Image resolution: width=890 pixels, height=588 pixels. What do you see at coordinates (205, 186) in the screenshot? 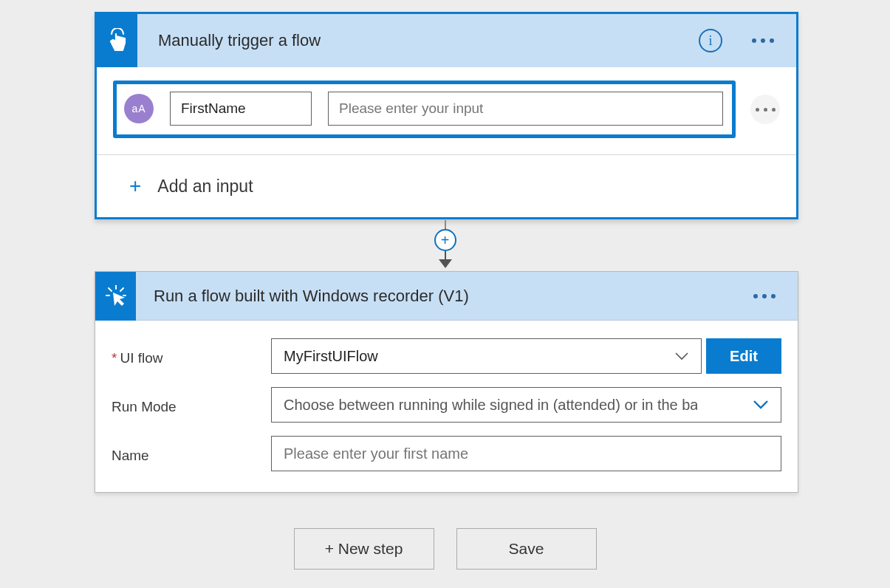
I see `add-input-label: Add an input` at bounding box center [205, 186].